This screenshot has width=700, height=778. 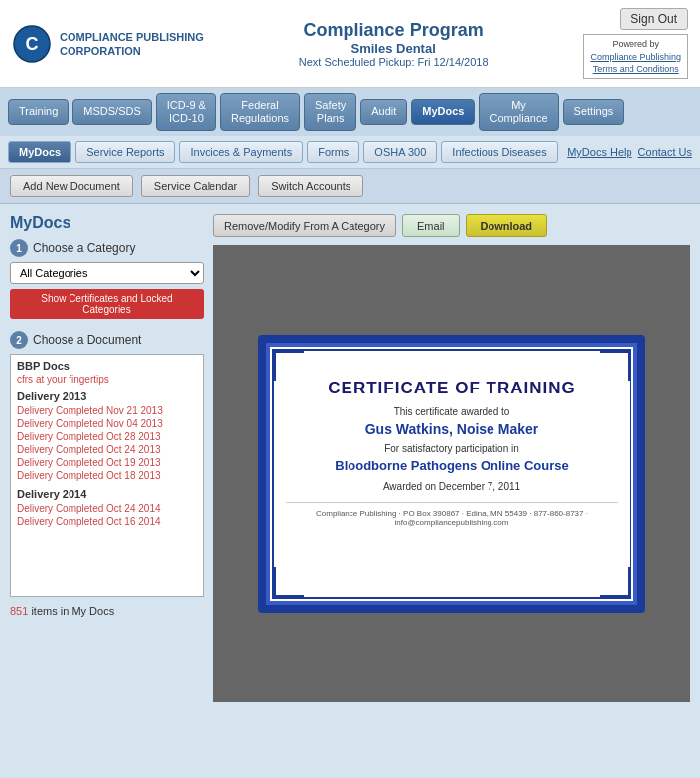 What do you see at coordinates (506, 226) in the screenshot?
I see `download-button: Download` at bounding box center [506, 226].